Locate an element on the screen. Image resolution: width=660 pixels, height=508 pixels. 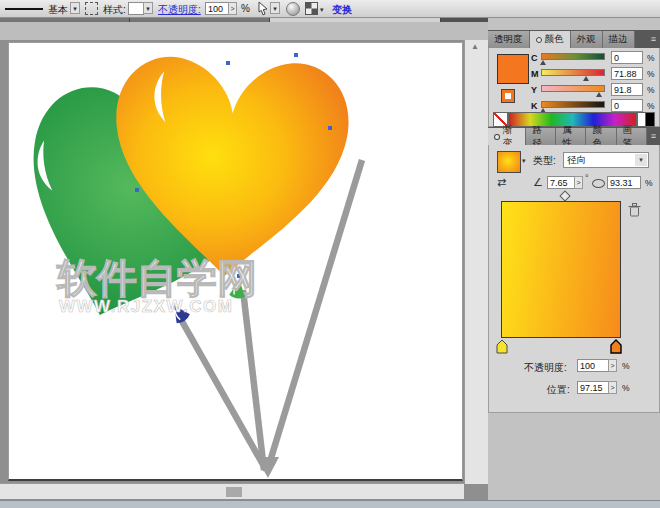
gradient-stop-left is located at coordinates (502, 346).